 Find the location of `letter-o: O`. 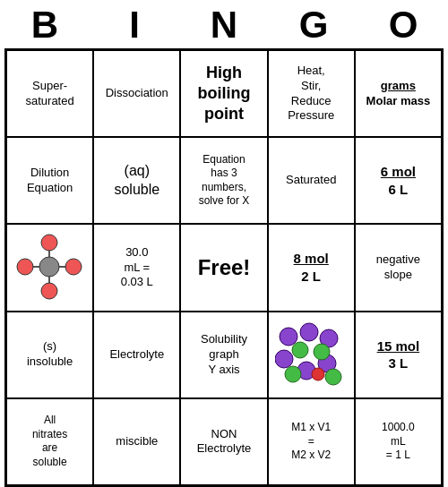

letter-o: O is located at coordinates (403, 25).